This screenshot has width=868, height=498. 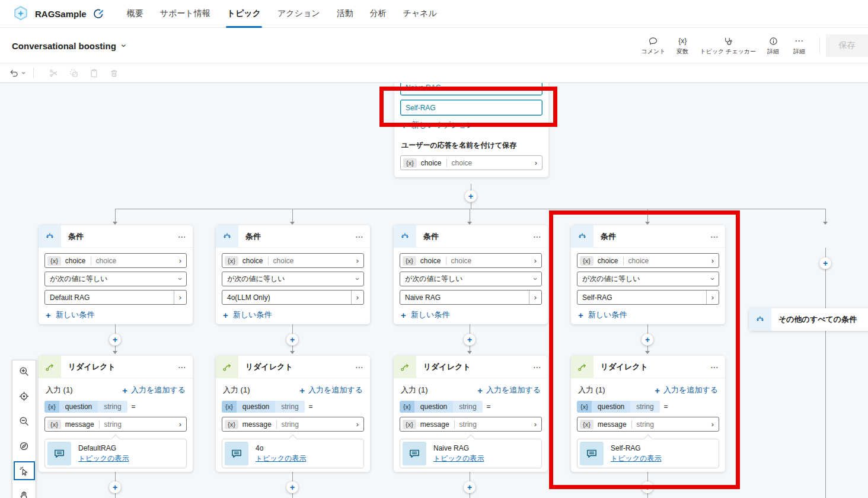 I want to click on topic-checker-button: トピック チェッカー, so click(x=728, y=46).